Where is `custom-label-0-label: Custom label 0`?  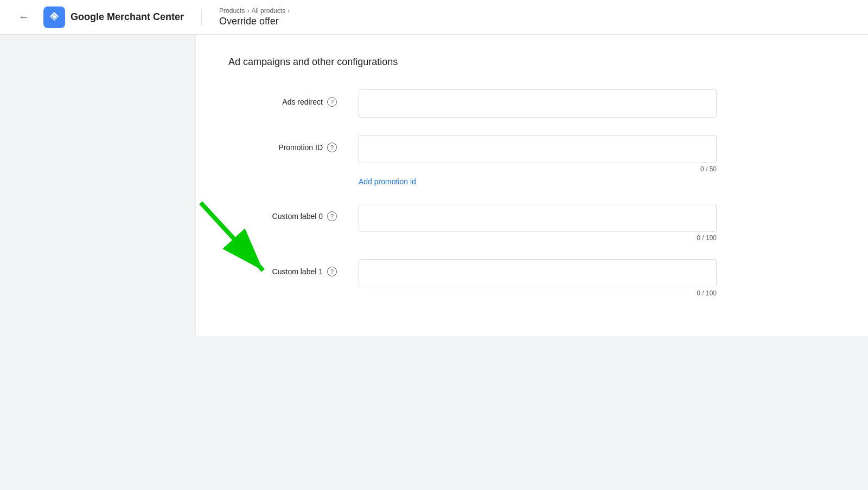
custom-label-0-label: Custom label 0 is located at coordinates (297, 216).